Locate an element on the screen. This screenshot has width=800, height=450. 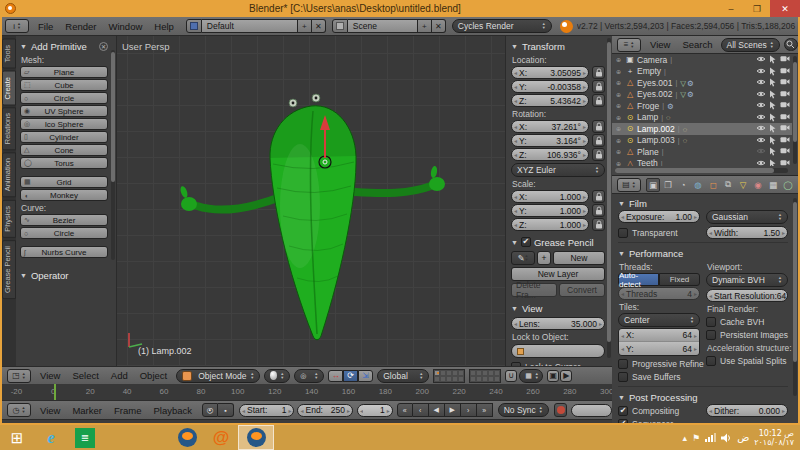
viewport-menu-item: View is located at coordinates (50, 376).